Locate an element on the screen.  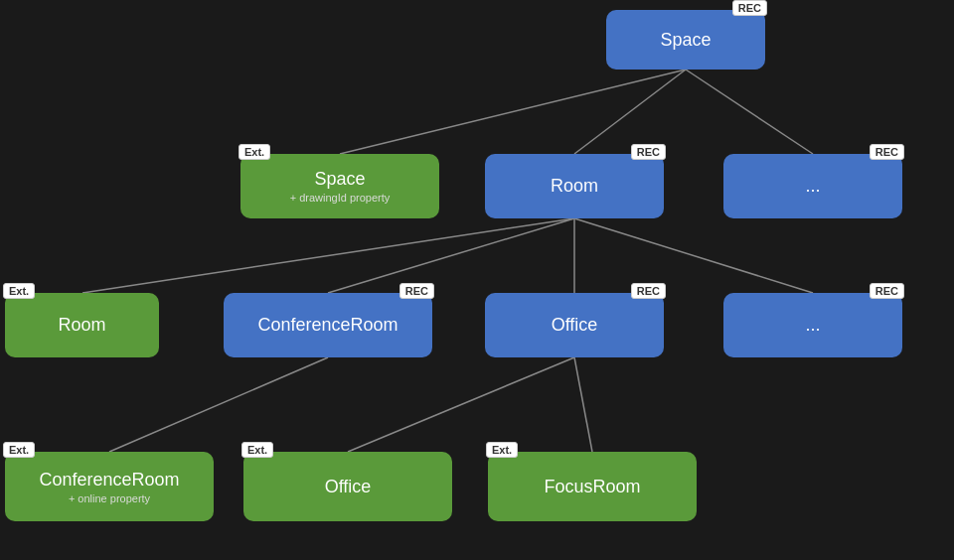
node-focusroom-ext: Ext. FocusRoom is located at coordinates (592, 487).